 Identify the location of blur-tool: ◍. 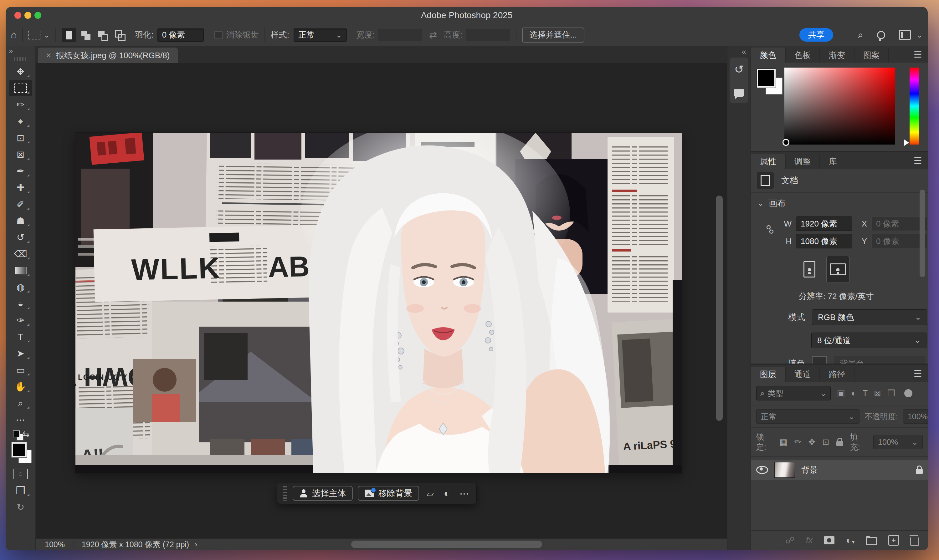
(20, 287).